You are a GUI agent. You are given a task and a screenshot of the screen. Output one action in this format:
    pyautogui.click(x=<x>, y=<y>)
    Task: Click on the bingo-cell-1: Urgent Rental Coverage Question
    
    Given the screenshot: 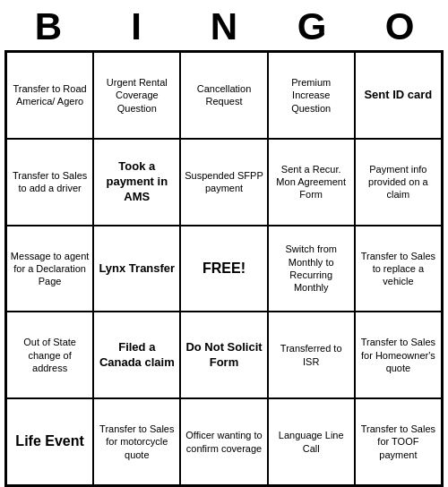 What is the action you would take?
    pyautogui.click(x=136, y=95)
    